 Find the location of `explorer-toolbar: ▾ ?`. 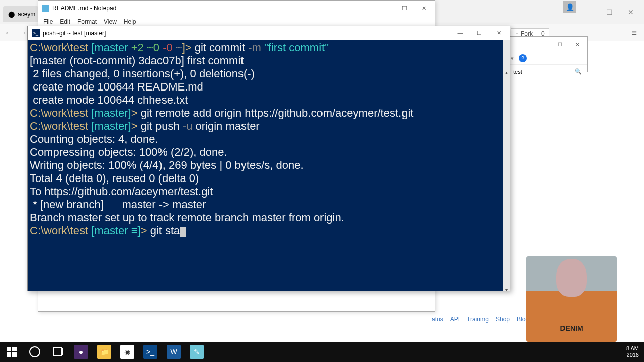

explorer-toolbar: ▾ ? is located at coordinates (547, 58).